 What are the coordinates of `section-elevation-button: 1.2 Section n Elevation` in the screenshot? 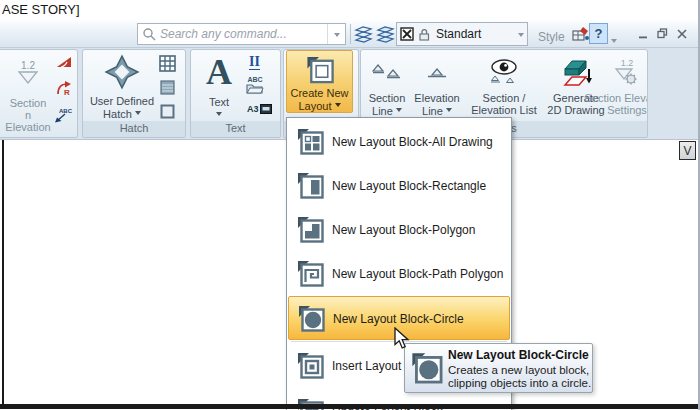 It's located at (28, 92).